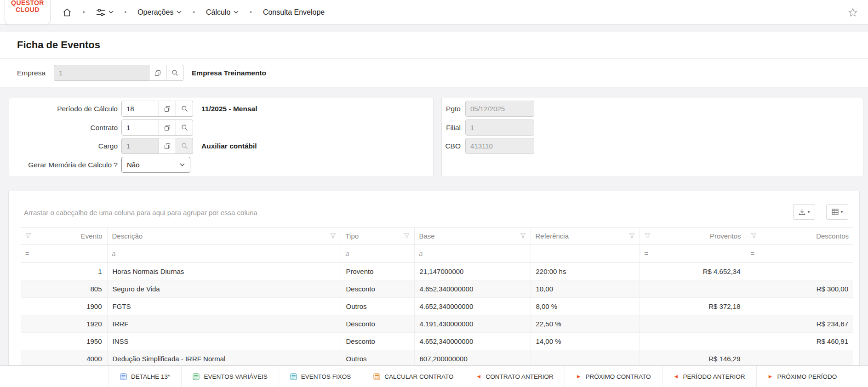 The width and height of the screenshot is (868, 387). Describe the element at coordinates (224, 324) in the screenshot. I see `cell-descricao: IRRF` at that location.